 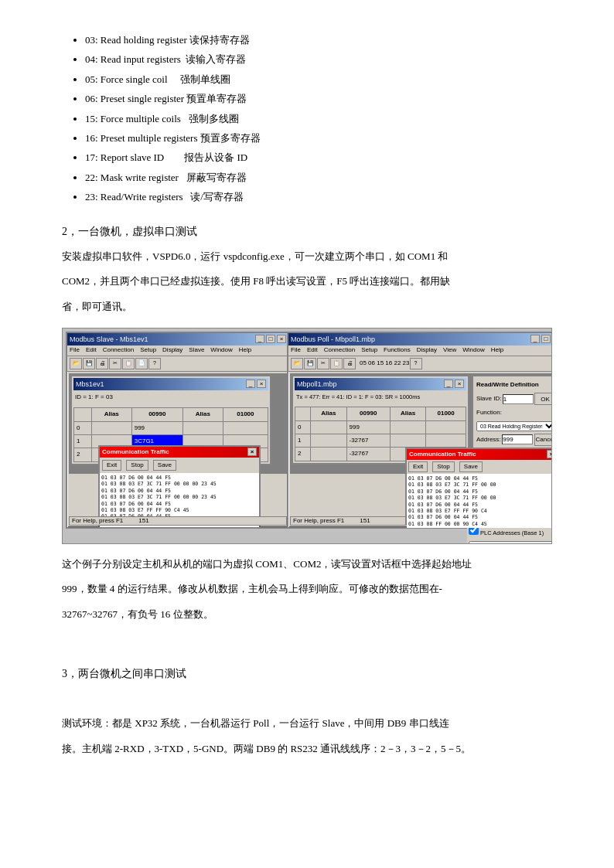 I want to click on rw-function-label: Function:, so click(x=489, y=413).